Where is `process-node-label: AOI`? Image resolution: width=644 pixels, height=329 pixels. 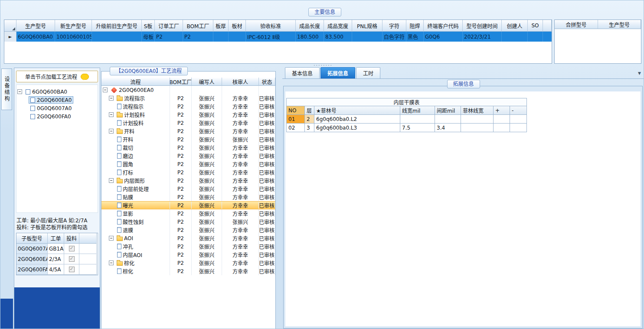 process-node-label: AOI is located at coordinates (128, 238).